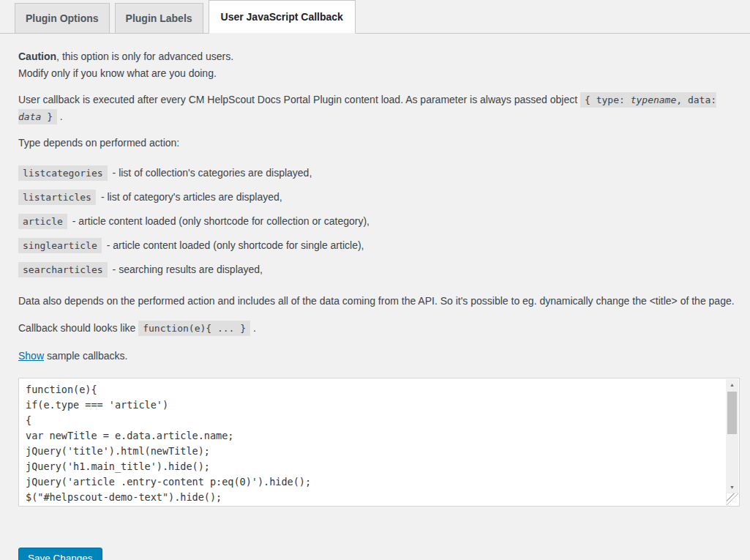 The width and height of the screenshot is (750, 560). What do you see at coordinates (732, 499) in the screenshot?
I see `resize-grip-icon` at bounding box center [732, 499].